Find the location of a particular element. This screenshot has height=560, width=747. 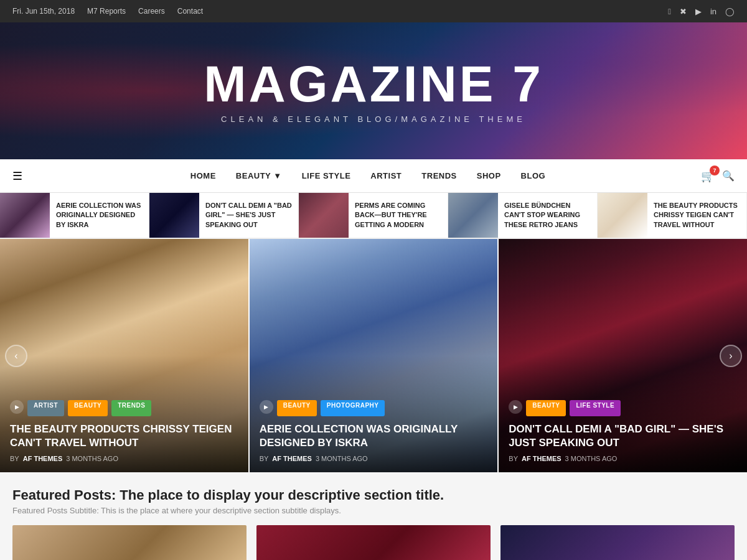

slide-content-3: ▶ BEAUTY LIFE STYLE DON'T CALL DEMI A "B… is located at coordinates (622, 431).